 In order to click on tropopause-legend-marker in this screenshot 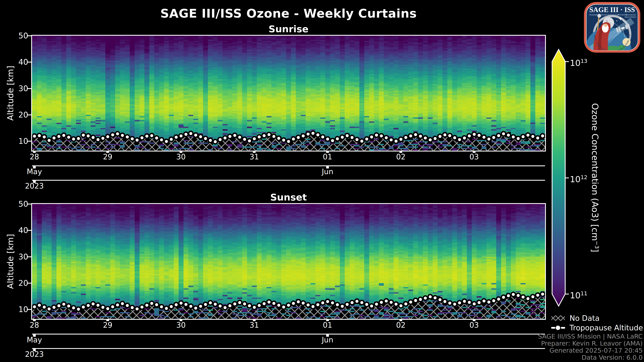, I will do `click(558, 328)`.